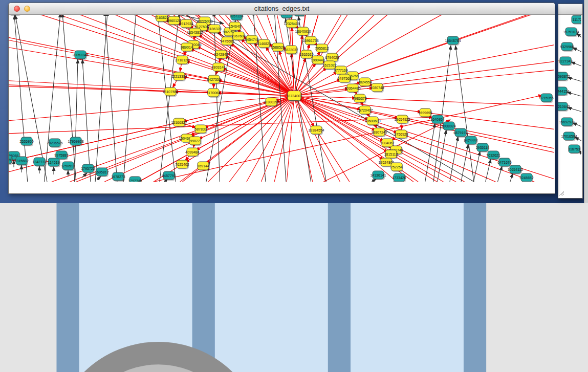  Describe the element at coordinates (564, 92) in the screenshot. I see `graph-node: 12444154` at that location.